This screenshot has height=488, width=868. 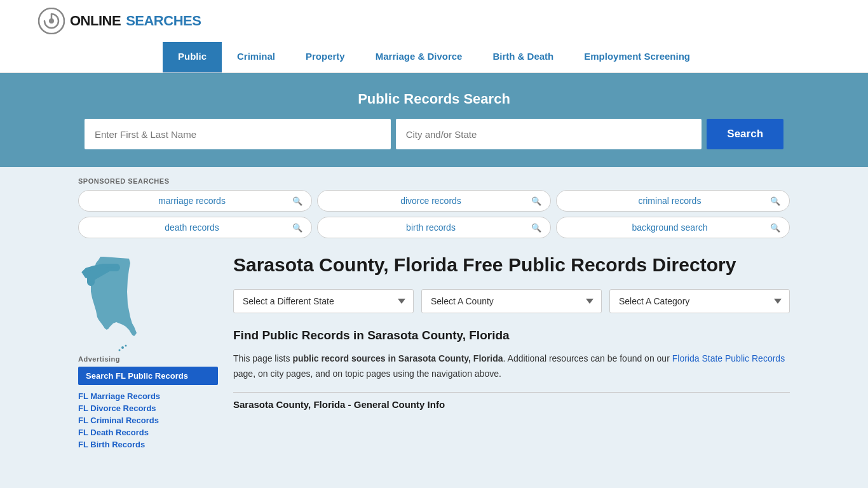 What do you see at coordinates (588, 358) in the screenshot?
I see `find-records-text-2: . Additional resources can be found on o…` at bounding box center [588, 358].